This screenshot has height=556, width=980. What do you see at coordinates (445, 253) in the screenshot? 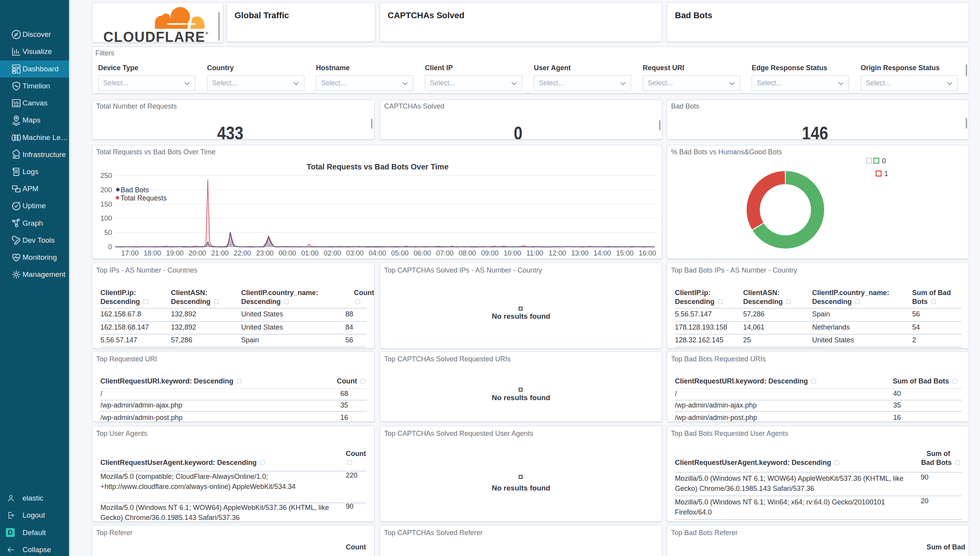
I see `svg-text: 07:00` at bounding box center [445, 253].